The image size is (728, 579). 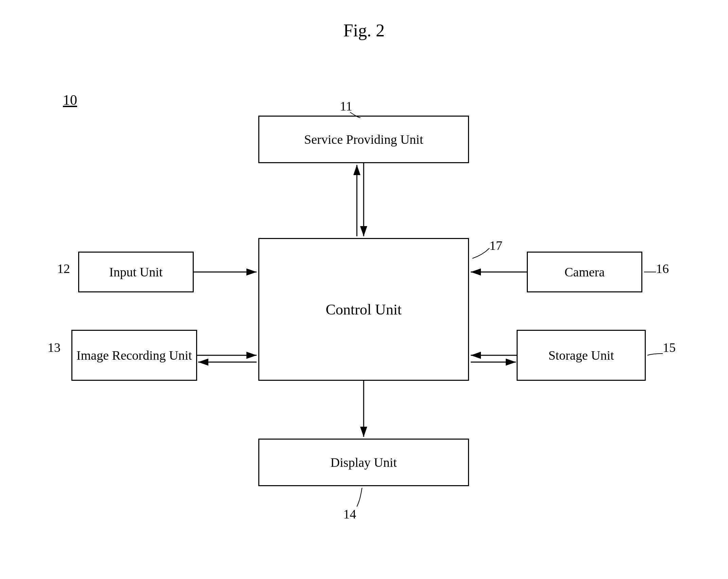 What do you see at coordinates (364, 309) in the screenshot?
I see `control-unit-label: Control Unit` at bounding box center [364, 309].